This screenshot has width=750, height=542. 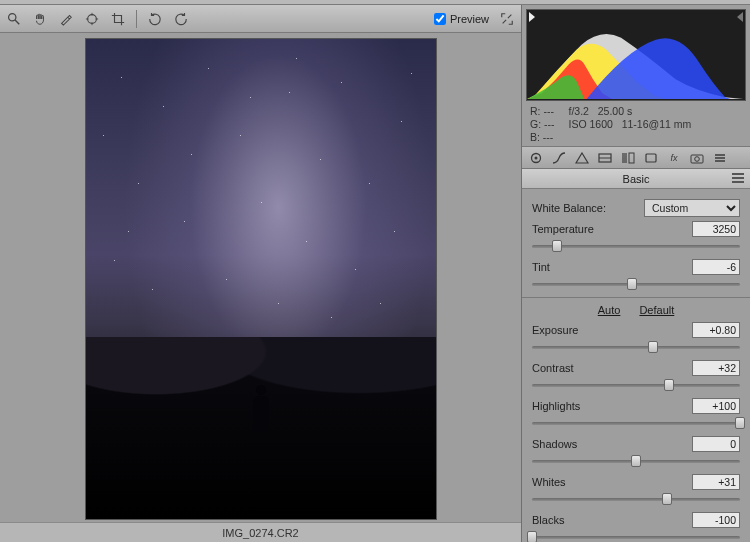 I want to click on toolbar-separator, so click(x=136, y=19).